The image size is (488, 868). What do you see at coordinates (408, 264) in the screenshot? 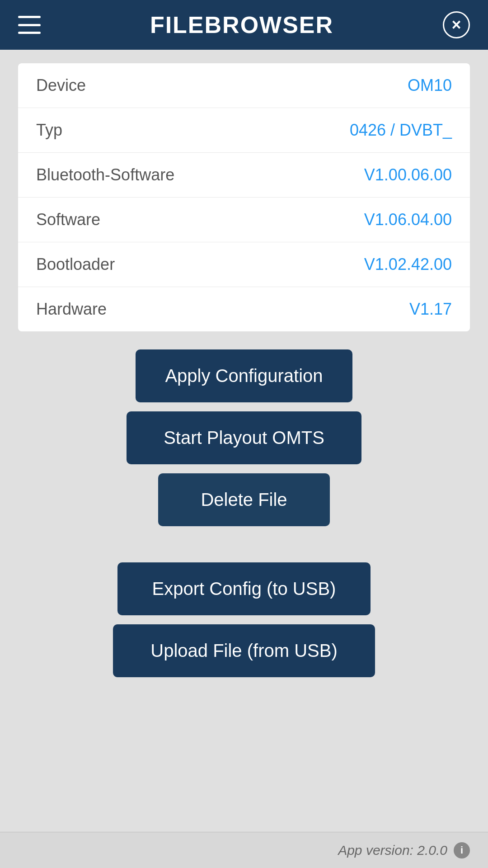
I see `bootloader-value: V1.02.42.00` at bounding box center [408, 264].